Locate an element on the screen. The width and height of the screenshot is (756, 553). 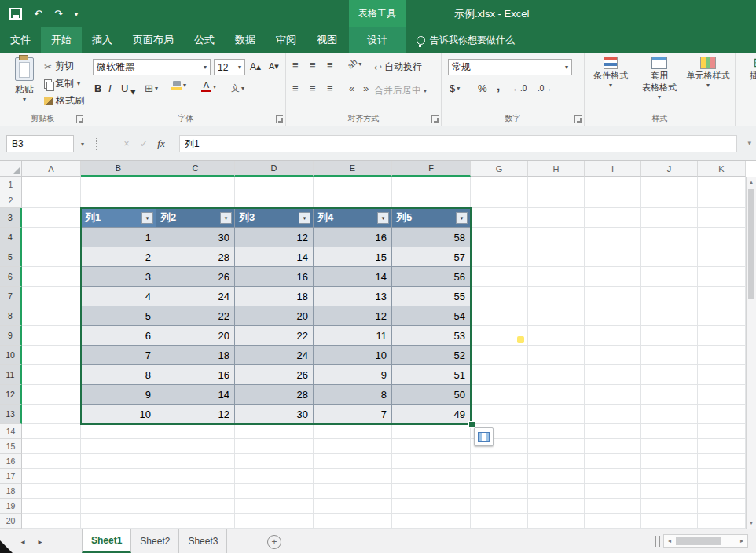
ribbon-tab-6: 审阅 is located at coordinates (286, 40).